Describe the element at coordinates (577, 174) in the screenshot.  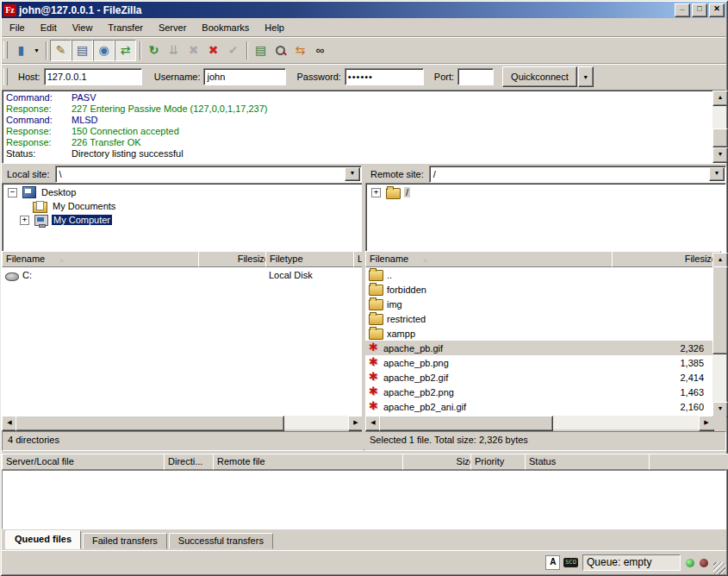
I see `remote-site-combo: / ▼` at that location.